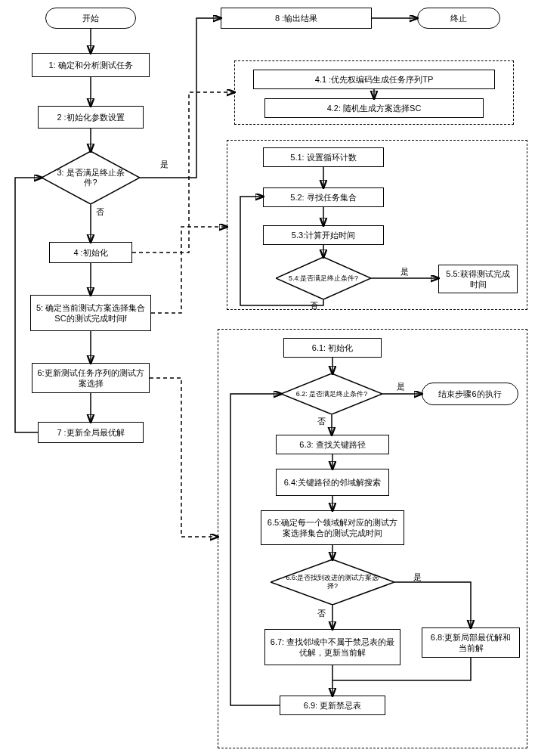  What do you see at coordinates (471, 643) in the screenshot?
I see `step-6-8: 6.8:更新局部最优解和当前解` at bounding box center [471, 643].